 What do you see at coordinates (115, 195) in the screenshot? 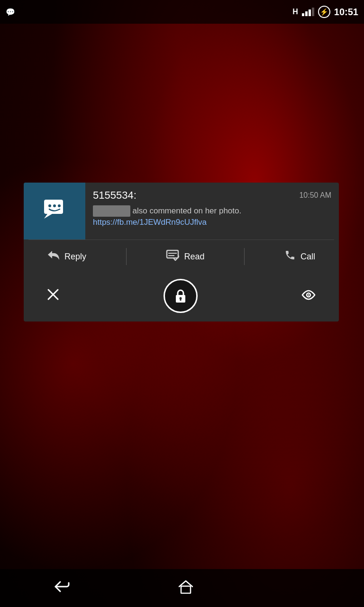
I see `notification-sender: 5155534:` at bounding box center [115, 195].